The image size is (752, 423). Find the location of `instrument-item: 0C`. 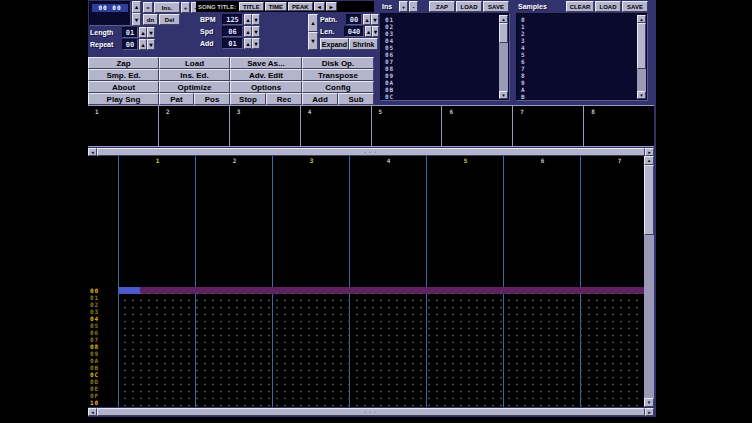

instrument-item: 0C is located at coordinates (390, 96).